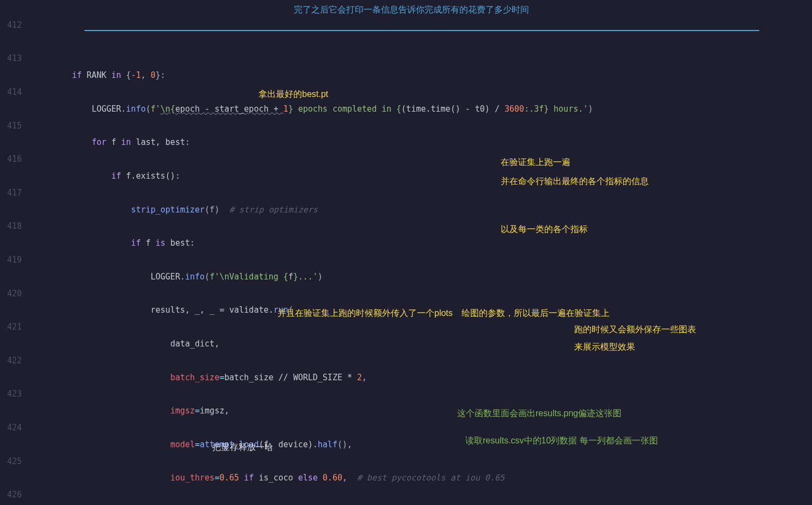 The height and width of the screenshot is (505, 812). Describe the element at coordinates (422, 210) in the screenshot. I see `code-line: strip_optimizer(f) # strip optimizers` at that location.